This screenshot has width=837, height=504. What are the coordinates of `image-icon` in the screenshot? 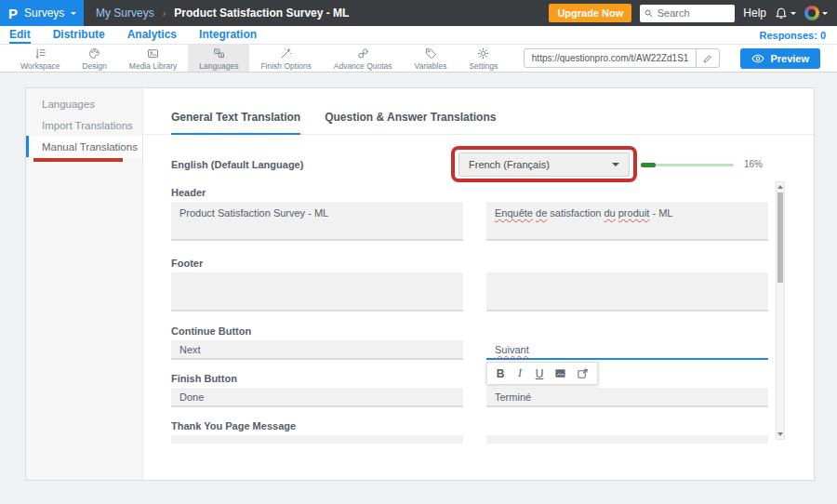 It's located at (560, 374).